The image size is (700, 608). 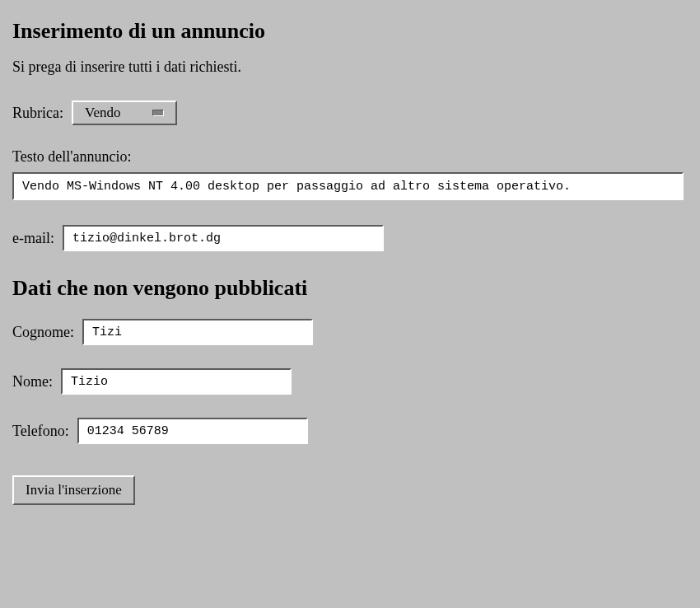 I want to click on section-heading-private: Dati che non vengono pubblicati, so click(x=350, y=288).